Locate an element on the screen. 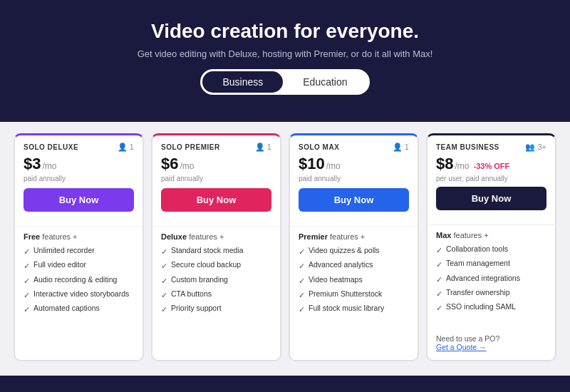  feature-item: ✓Premium Shutterstock is located at coordinates (353, 295).